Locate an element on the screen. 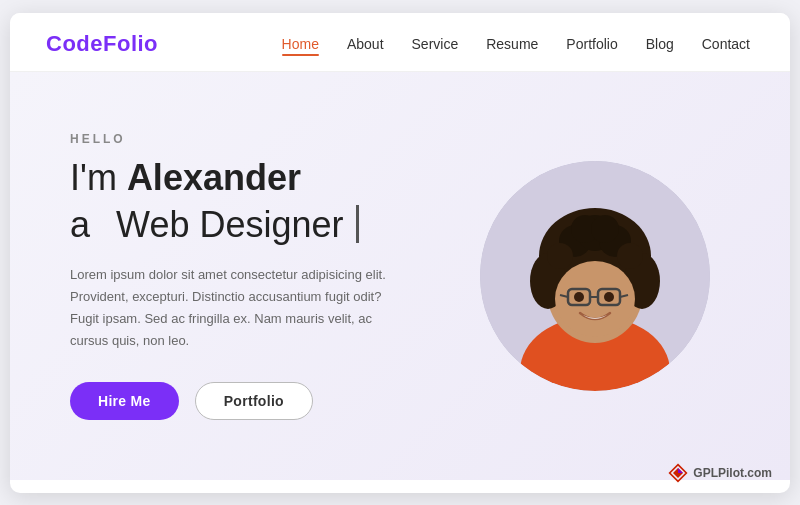 Image resolution: width=800 pixels, height=505 pixels. nav-item-portfolio: Portfolio is located at coordinates (592, 44).